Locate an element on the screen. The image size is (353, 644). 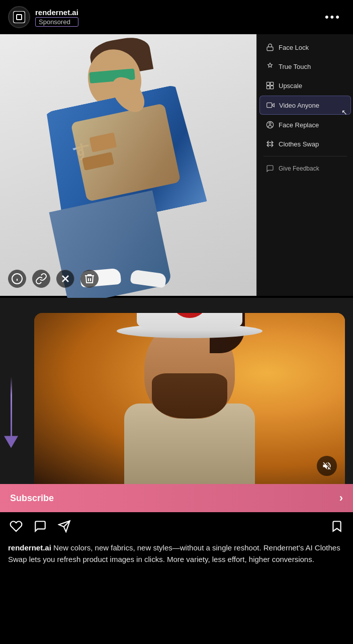
brand-name: rendernet.ai is located at coordinates (57, 12).